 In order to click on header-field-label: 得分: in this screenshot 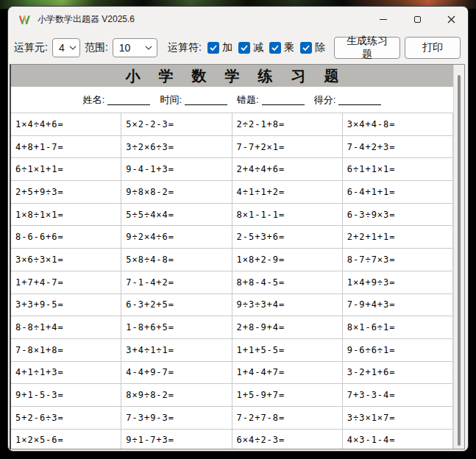, I will do `click(325, 100)`.